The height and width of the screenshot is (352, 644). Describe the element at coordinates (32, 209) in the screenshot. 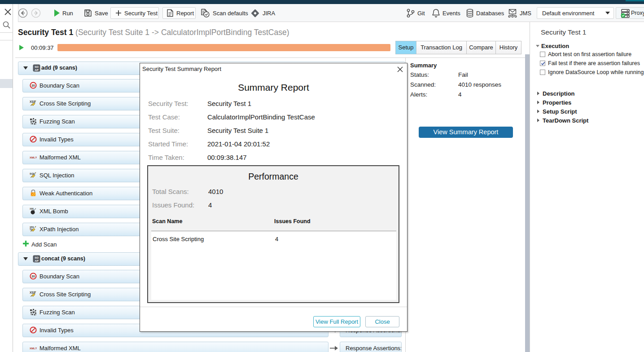

I see `svg-text: XML` at that location.